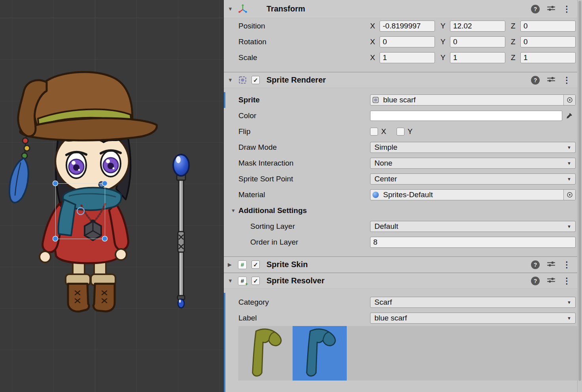 This screenshot has width=582, height=392. I want to click on label-label: Label, so click(304, 318).